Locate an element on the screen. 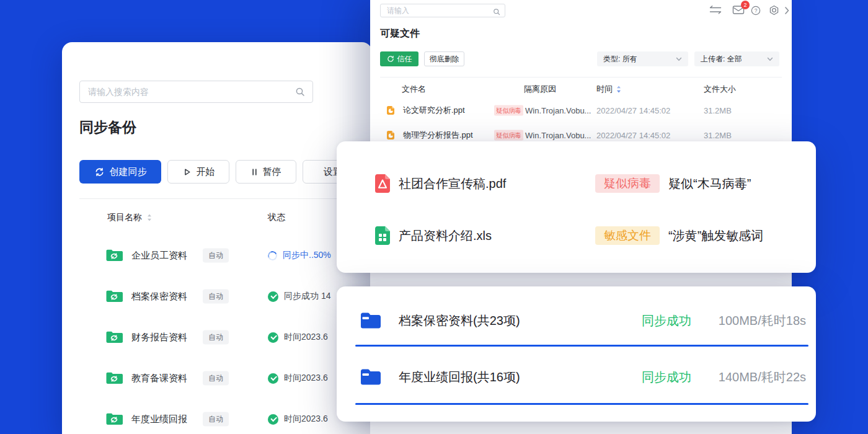 This screenshot has width=868, height=434. quarantine-rows: 论文研究分析.ppt疑似病毒Win.Trojan.Vobu...2022/04/… is located at coordinates (581, 123).